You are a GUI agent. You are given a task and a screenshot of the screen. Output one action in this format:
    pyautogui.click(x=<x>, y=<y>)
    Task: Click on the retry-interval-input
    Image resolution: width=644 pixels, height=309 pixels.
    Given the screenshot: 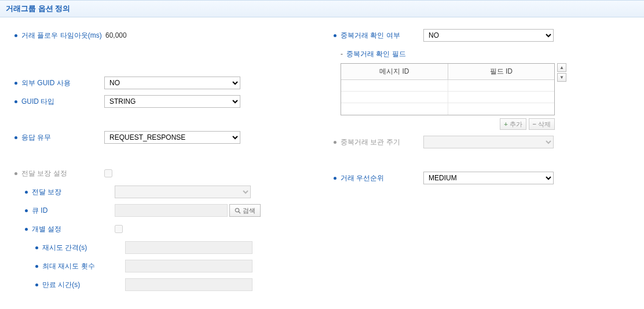 What is the action you would take?
    pyautogui.click(x=189, y=248)
    